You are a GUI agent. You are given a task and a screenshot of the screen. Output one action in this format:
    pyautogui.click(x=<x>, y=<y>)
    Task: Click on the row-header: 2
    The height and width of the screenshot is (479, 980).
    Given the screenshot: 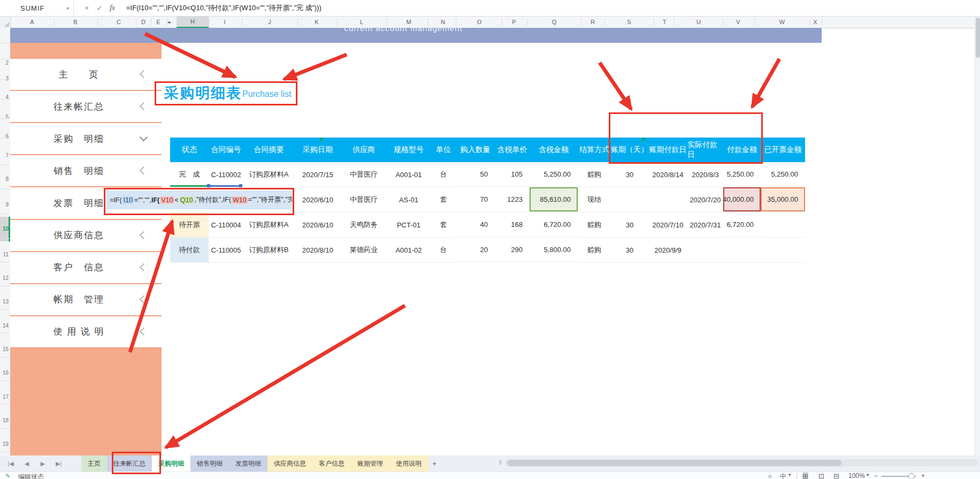 What is the action you would take?
    pyautogui.click(x=7, y=63)
    